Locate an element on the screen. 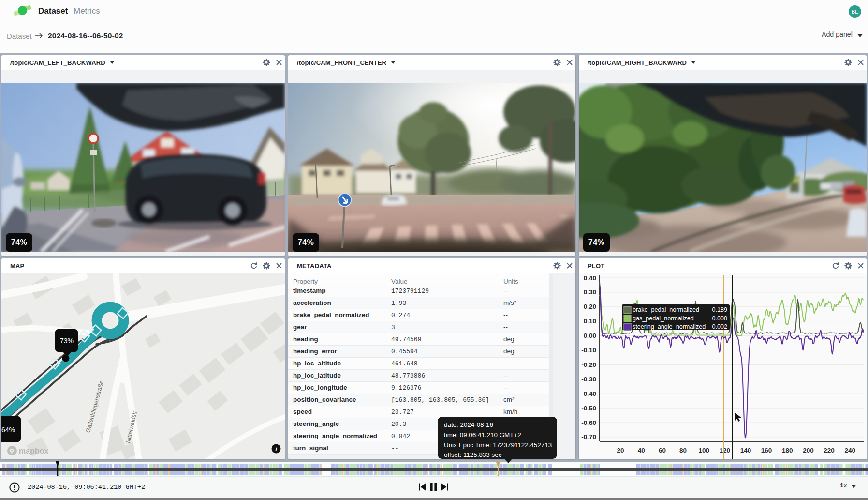  svg-text: 100 is located at coordinates (704, 450).